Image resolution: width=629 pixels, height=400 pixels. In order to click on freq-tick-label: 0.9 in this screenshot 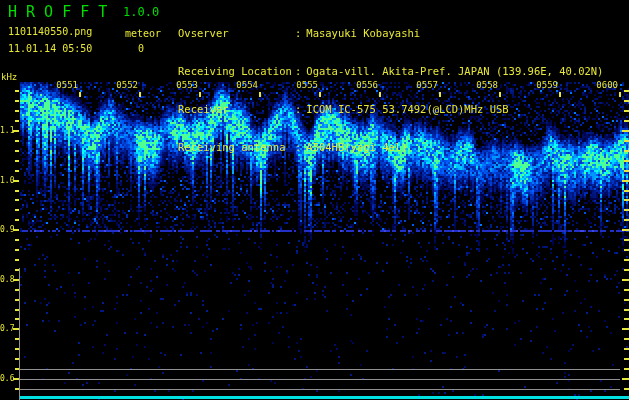, I will do `click(7, 230)`.